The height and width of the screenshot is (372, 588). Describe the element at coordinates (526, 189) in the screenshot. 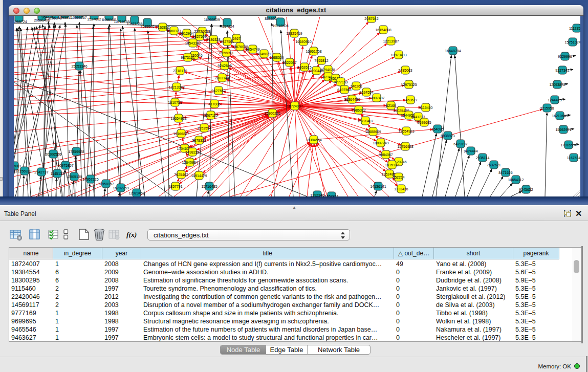

I see `svg-text: 9245652` at that location.